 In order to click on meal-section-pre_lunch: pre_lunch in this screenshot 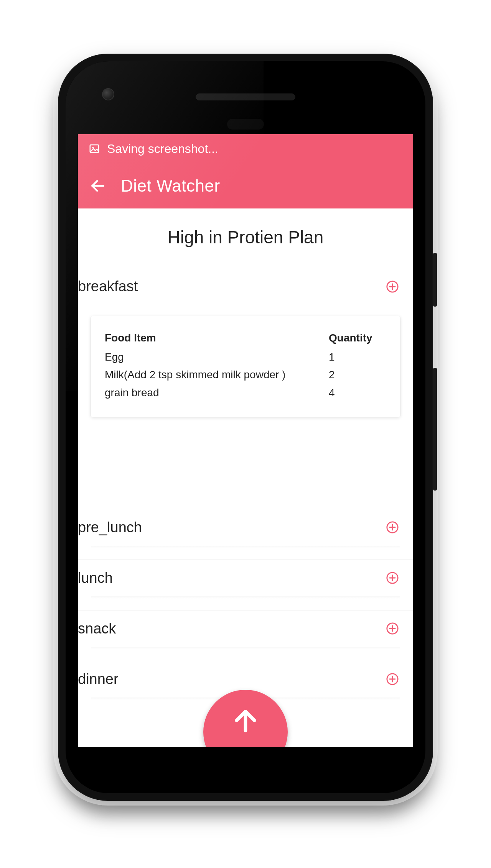, I will do `click(246, 534)`.